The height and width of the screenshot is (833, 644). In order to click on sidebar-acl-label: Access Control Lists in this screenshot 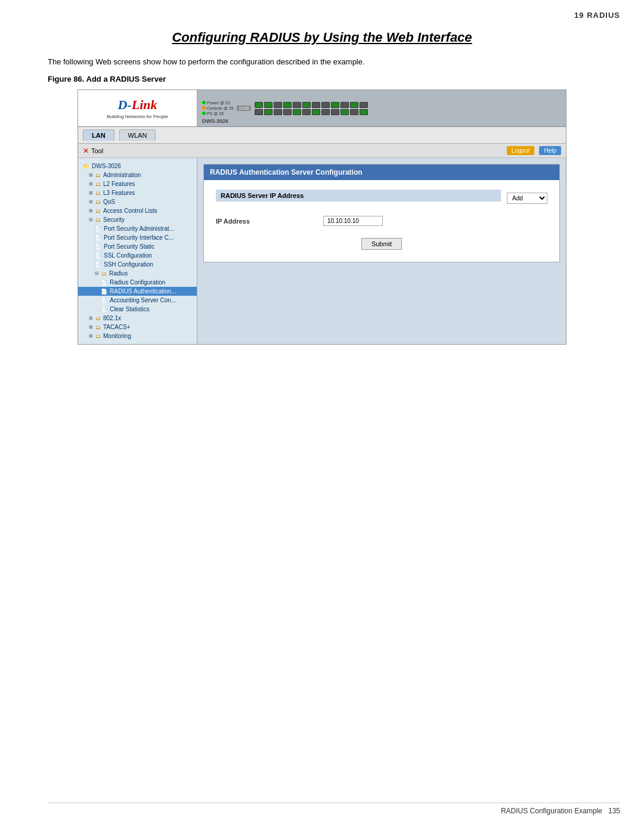, I will do `click(130, 211)`.